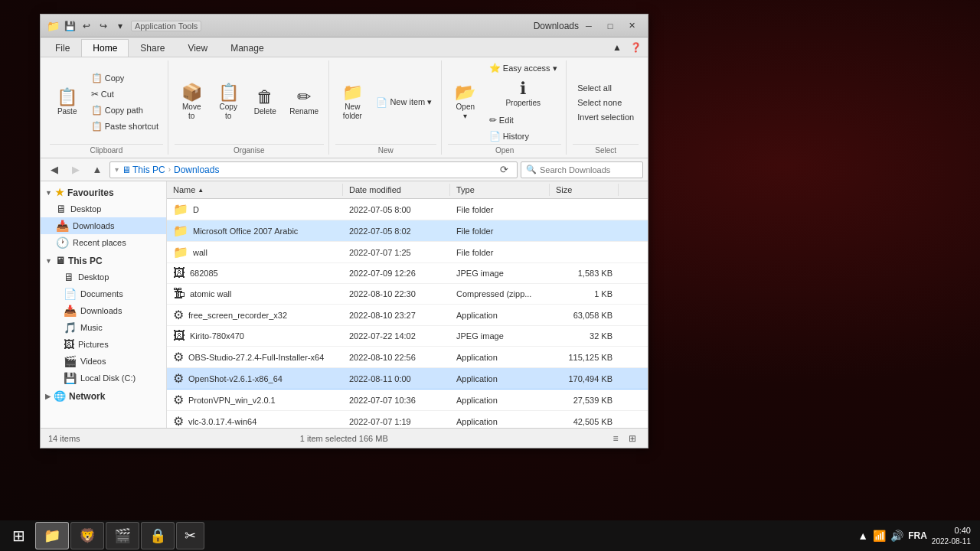 The image size is (980, 551). What do you see at coordinates (407, 274) in the screenshot?
I see `table-row: 🖼 682085 2022-07-09 12:26 JPEG image 1,5…` at bounding box center [407, 274].